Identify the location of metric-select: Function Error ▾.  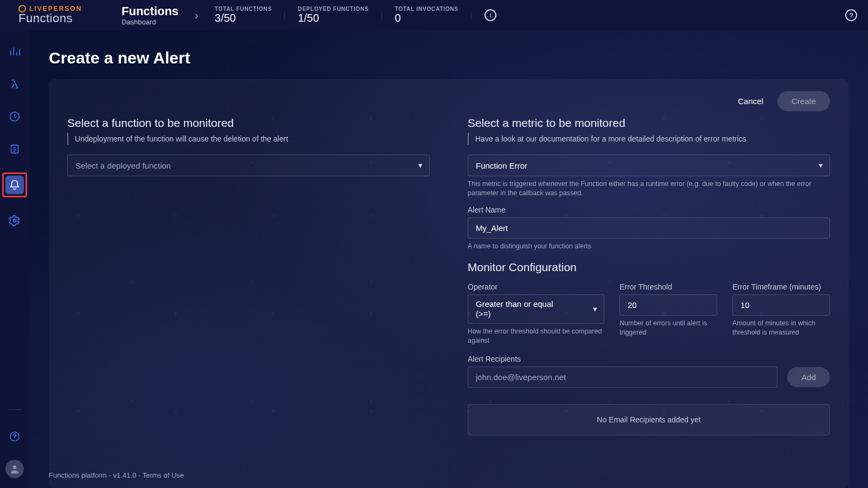
(649, 165).